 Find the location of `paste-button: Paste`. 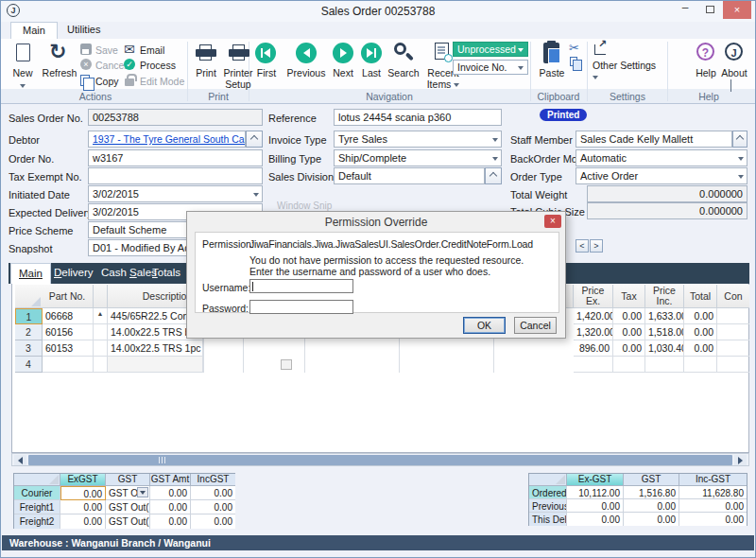

paste-button: Paste is located at coordinates (552, 64).